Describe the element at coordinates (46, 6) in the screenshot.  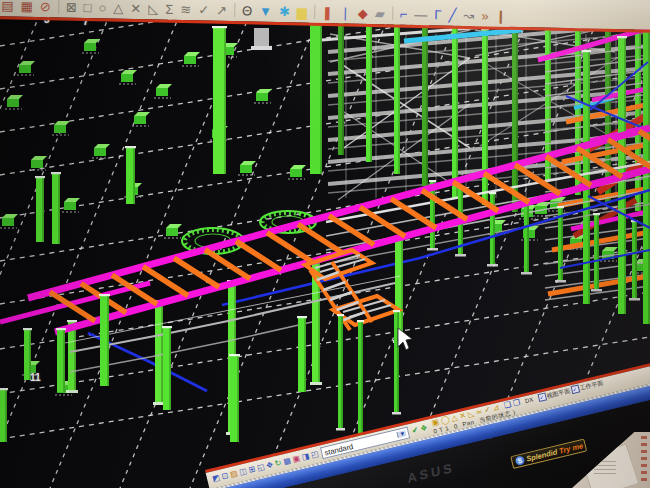
I see `interrupt-icon: ⊘` at that location.